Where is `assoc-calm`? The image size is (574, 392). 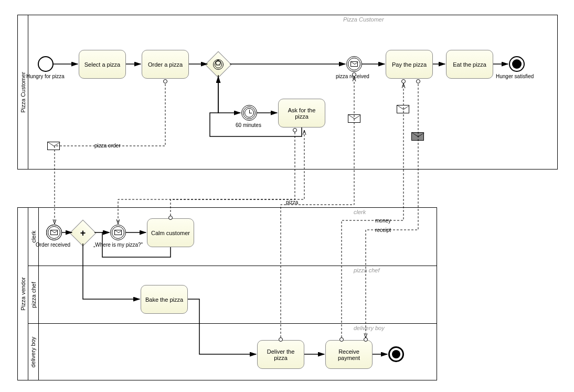 assoc-calm is located at coordinates (171, 218).